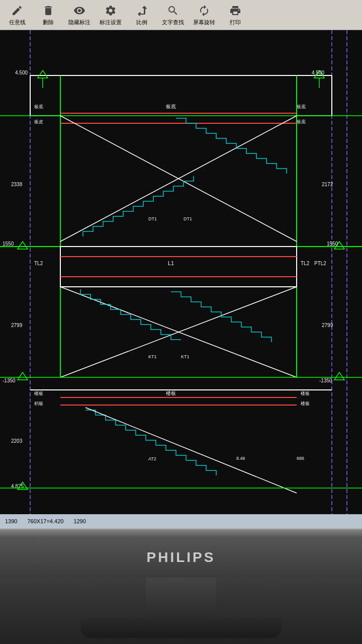 The width and height of the screenshot is (362, 644). I want to click on monitor-stand-top, so click(181, 533).